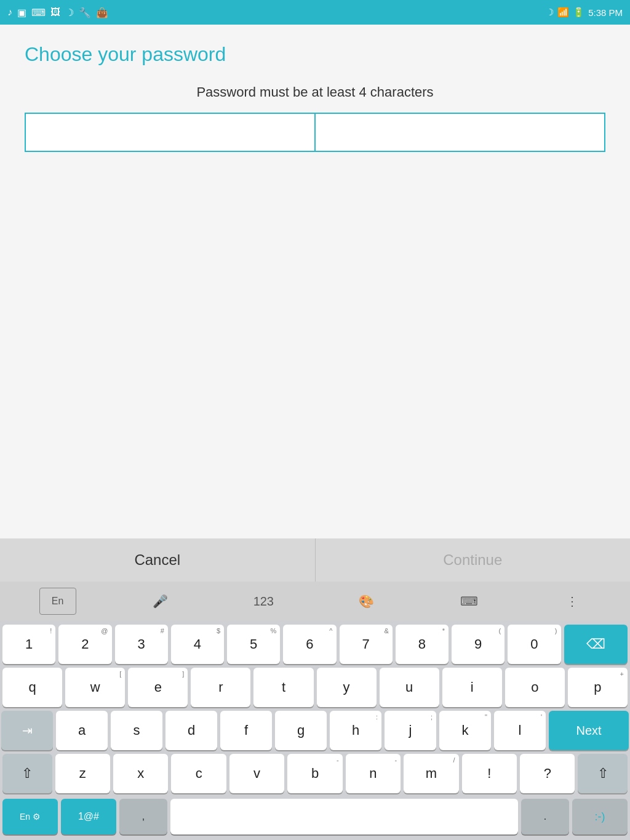  I want to click on key-d: d, so click(191, 730).